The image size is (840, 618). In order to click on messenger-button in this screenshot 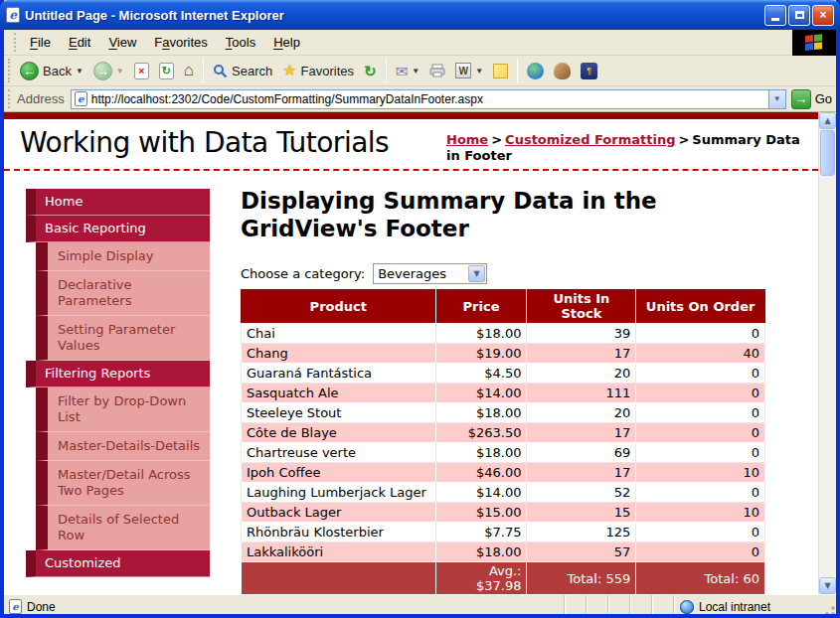, I will do `click(616, 72)`.